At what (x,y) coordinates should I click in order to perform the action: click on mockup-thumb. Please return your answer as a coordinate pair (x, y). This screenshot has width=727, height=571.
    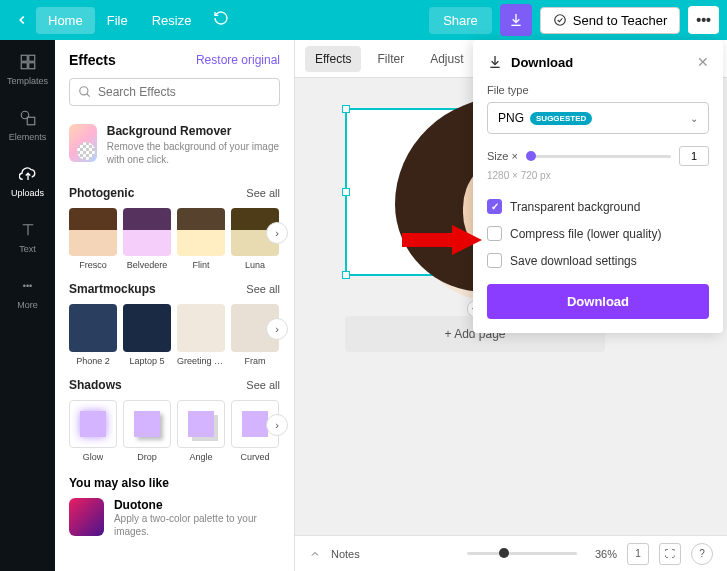
    Looking at the image, I should click on (147, 328).